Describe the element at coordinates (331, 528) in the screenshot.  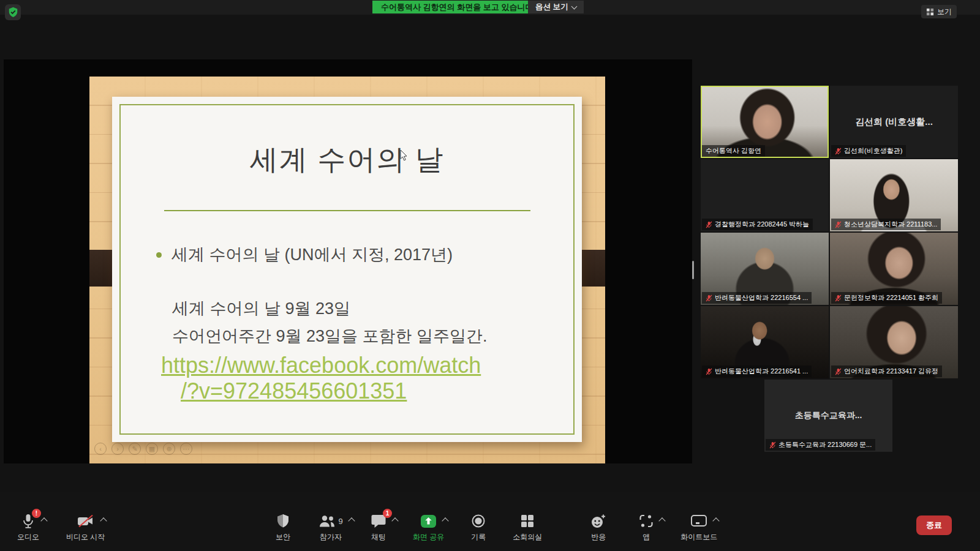
I see `participants-button: 9 참가자` at that location.